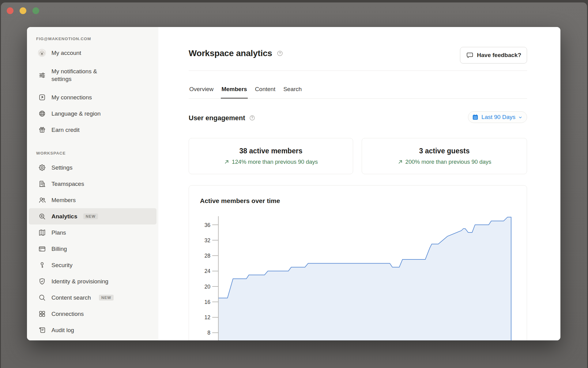 This screenshot has height=368, width=588. I want to click on sidebar-item-my-notifications-settings: My notifications & settings, so click(92, 75).